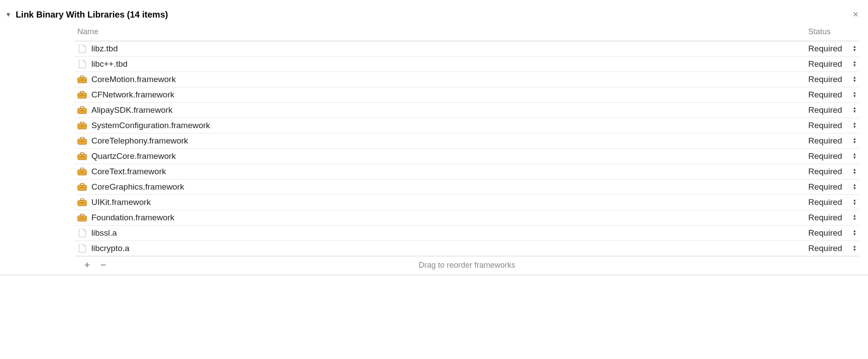 The image size is (868, 359). I want to click on table-row: CFNetwork.frameworkRequired▲▼, so click(467, 95).